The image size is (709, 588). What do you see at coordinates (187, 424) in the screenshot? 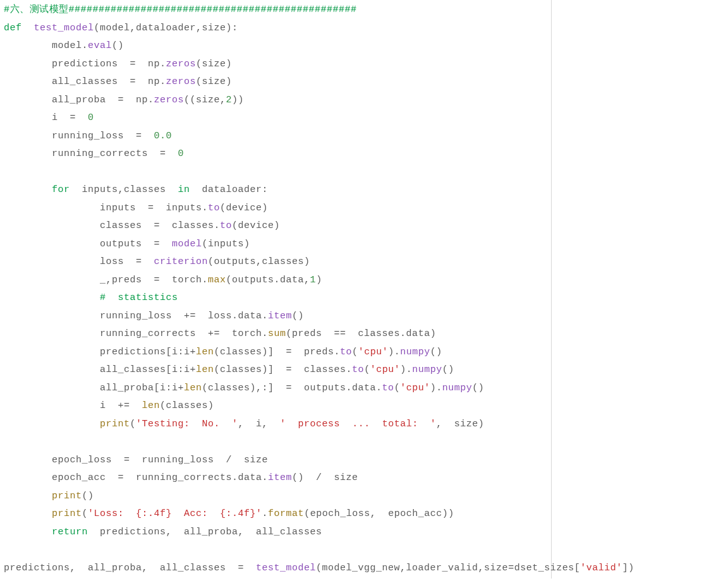
I see `code-token: 'Testing: No. '` at bounding box center [187, 424].